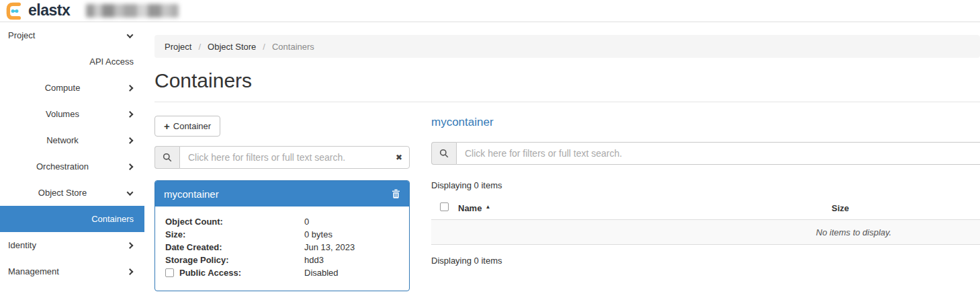 Image resolution: width=980 pixels, height=300 pixels. I want to click on select-all-checkbox, so click(445, 207).